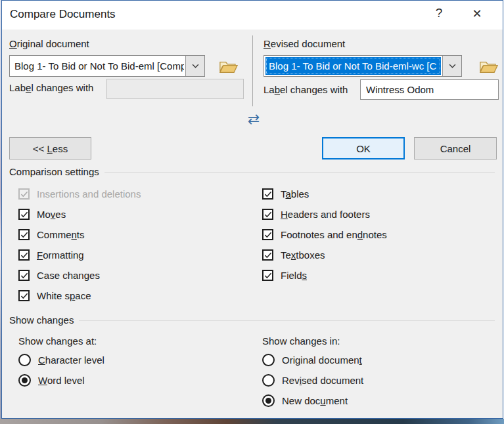  What do you see at coordinates (334, 235) in the screenshot?
I see `option-label: Footnotes and endnotes` at bounding box center [334, 235].